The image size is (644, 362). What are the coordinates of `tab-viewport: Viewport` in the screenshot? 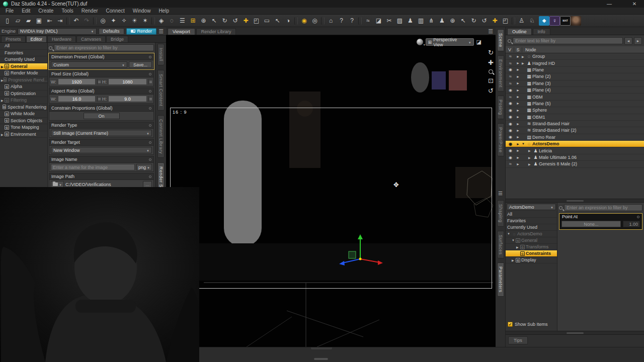 It's located at (181, 31).